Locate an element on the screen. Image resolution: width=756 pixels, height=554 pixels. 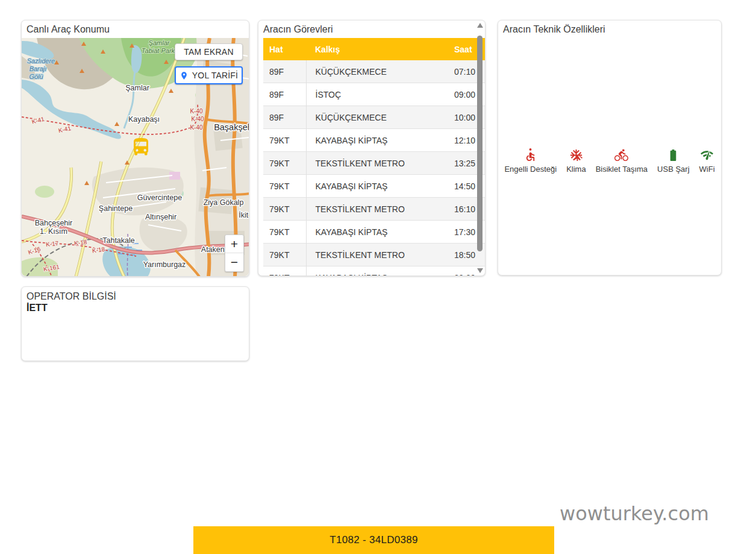
task-row: 79KTTEKSTİLKENT METRO18:50 is located at coordinates (375, 255).